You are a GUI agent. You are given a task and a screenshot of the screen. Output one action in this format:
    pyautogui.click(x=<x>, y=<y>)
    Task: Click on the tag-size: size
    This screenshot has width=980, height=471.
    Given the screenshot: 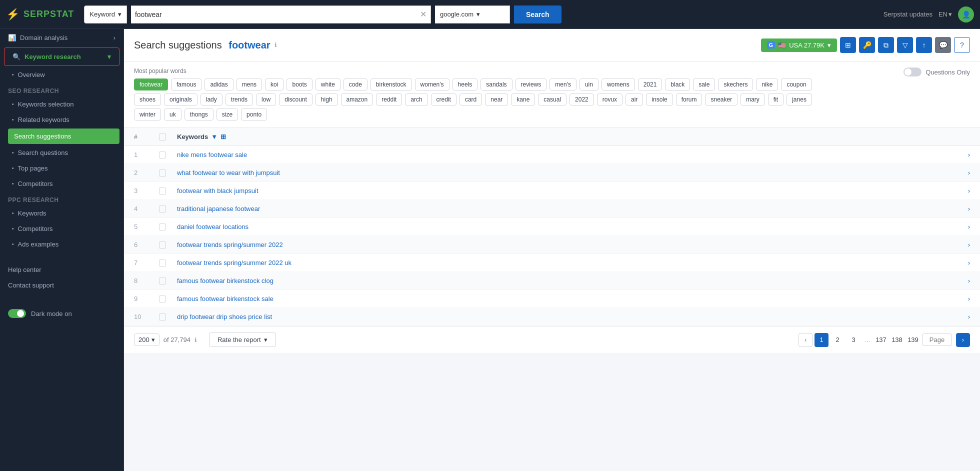 What is the action you would take?
    pyautogui.click(x=227, y=114)
    